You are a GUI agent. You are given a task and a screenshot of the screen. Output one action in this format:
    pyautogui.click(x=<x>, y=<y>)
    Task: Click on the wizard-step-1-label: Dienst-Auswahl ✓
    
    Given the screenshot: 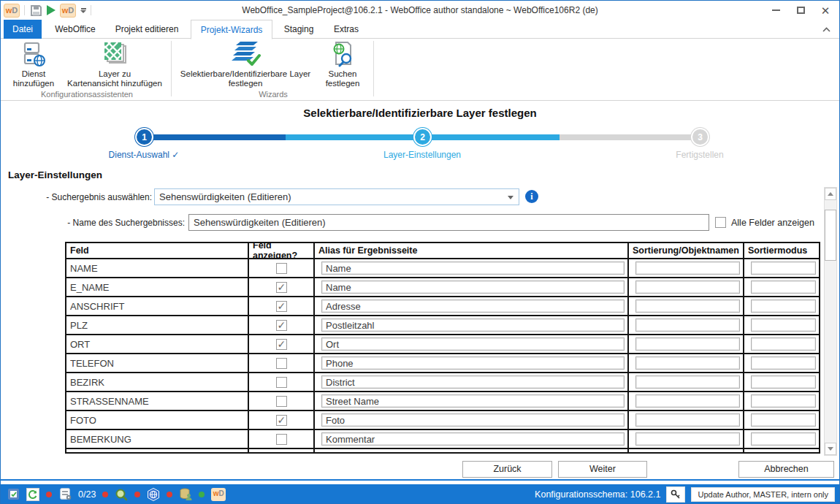 What is the action you would take?
    pyautogui.click(x=144, y=155)
    